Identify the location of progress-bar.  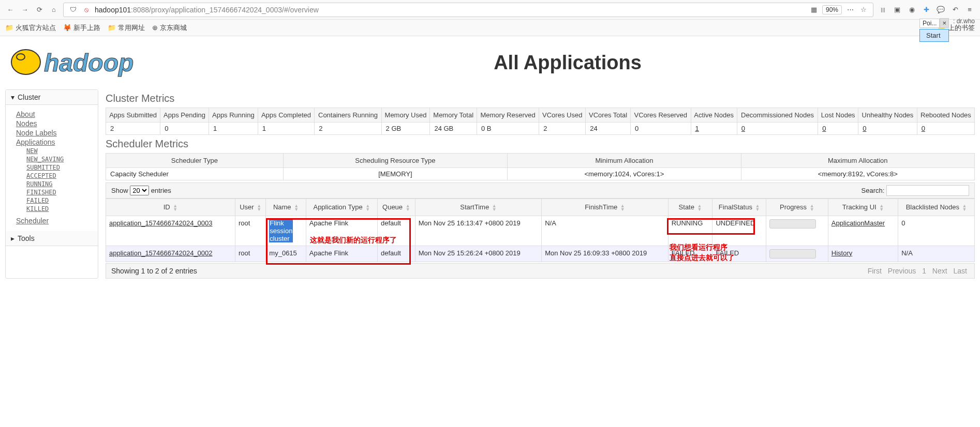
(793, 224).